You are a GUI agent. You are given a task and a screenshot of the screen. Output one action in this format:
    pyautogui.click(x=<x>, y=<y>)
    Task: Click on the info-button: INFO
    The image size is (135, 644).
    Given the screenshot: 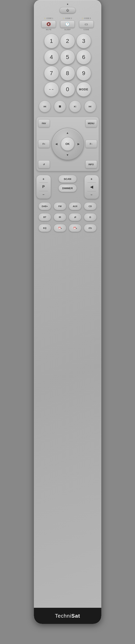 What is the action you would take?
    pyautogui.click(x=91, y=164)
    